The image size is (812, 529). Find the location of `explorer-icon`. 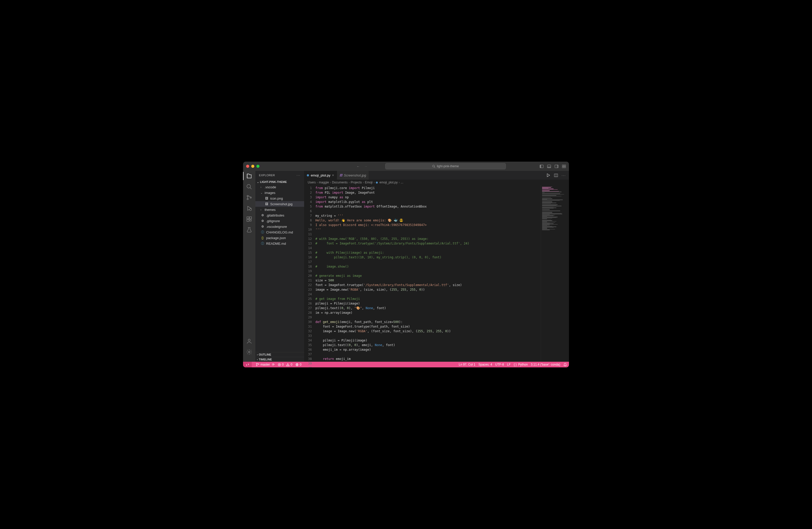

explorer-icon is located at coordinates (249, 176).